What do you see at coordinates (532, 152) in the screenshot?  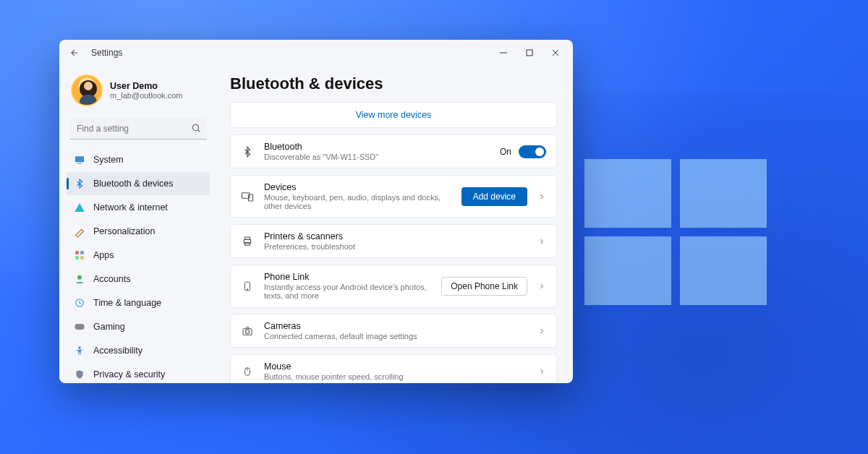 I see `bluetooth-toggle` at bounding box center [532, 152].